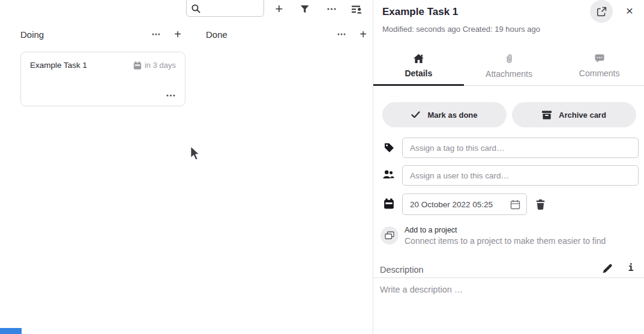 The image size is (644, 334). I want to click on open-in-window-button, so click(601, 11).